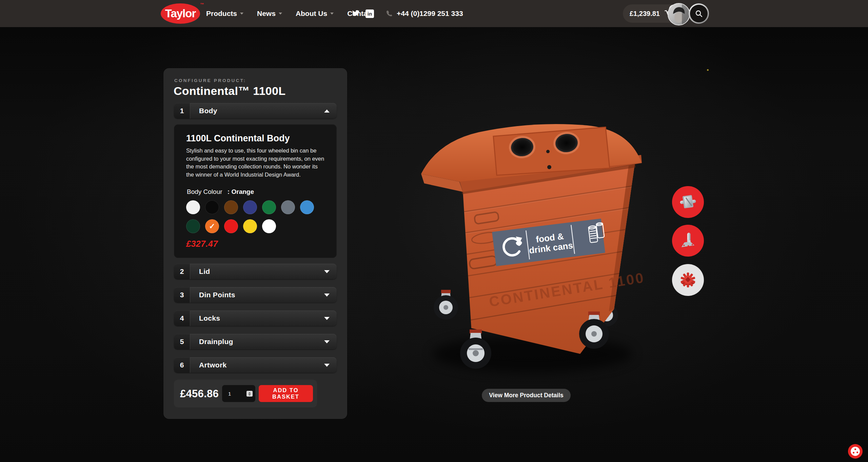 The image size is (868, 462). Describe the element at coordinates (370, 14) in the screenshot. I see `linkedin-icon: in` at that location.